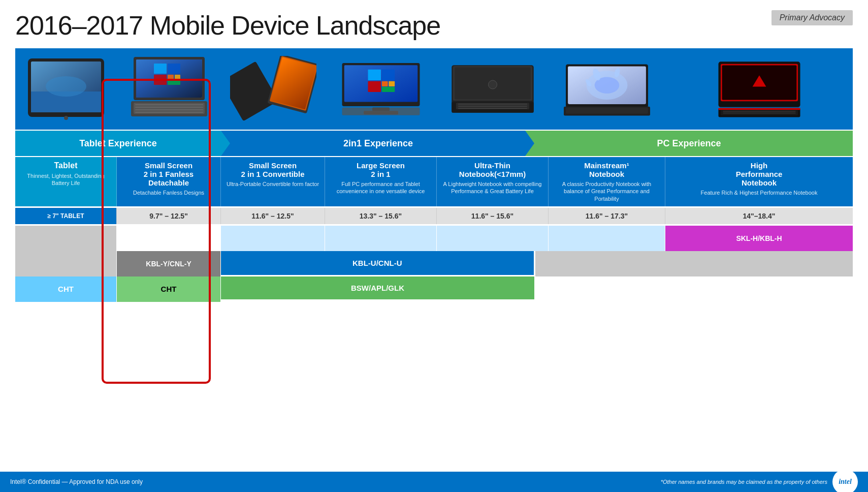 The height and width of the screenshot is (492, 868). What do you see at coordinates (812, 18) in the screenshot?
I see `primary-advocacy-badge: Primary Advocacy` at bounding box center [812, 18].